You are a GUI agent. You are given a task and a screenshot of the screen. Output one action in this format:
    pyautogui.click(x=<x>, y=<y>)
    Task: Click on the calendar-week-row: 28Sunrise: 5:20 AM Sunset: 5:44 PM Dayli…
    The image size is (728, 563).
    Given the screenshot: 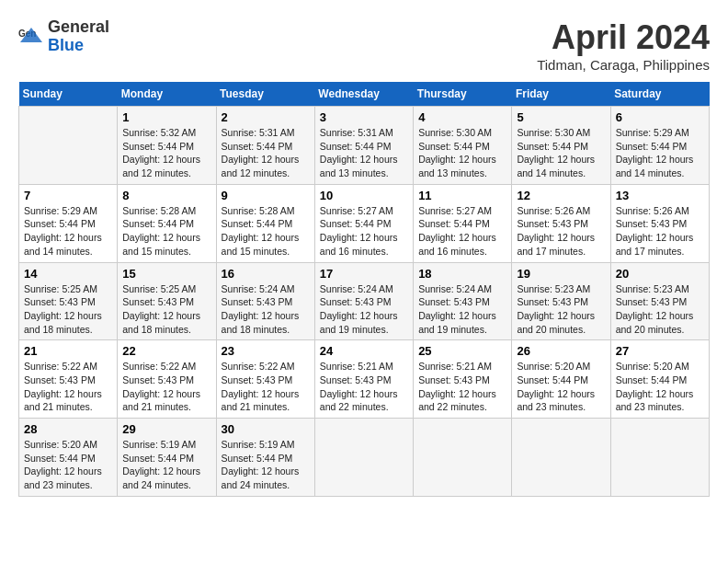 What is the action you would take?
    pyautogui.click(x=364, y=458)
    